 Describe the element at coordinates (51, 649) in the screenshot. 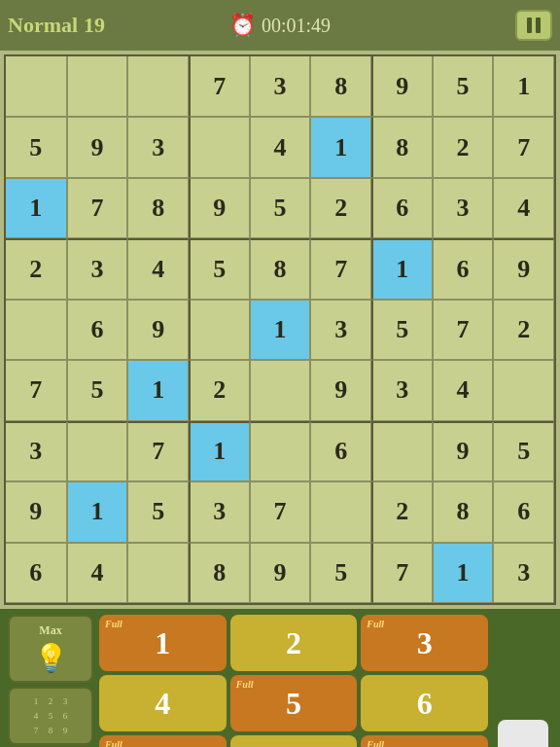

I see `hint-button: Max 💡` at that location.